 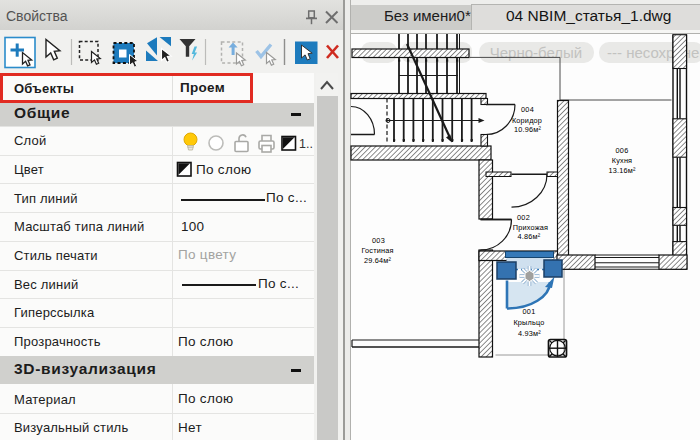 I want to click on svg-text: 006, so click(x=622, y=150).